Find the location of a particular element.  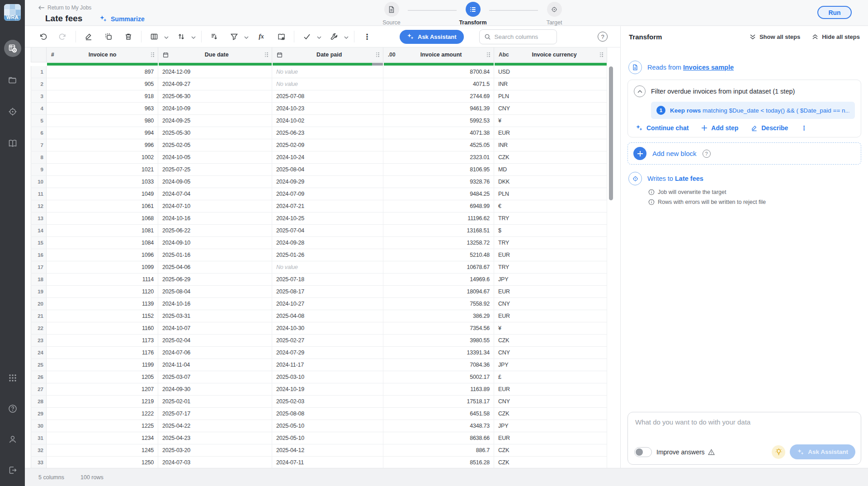

cell: 2024-09-28 is located at coordinates (328, 243).